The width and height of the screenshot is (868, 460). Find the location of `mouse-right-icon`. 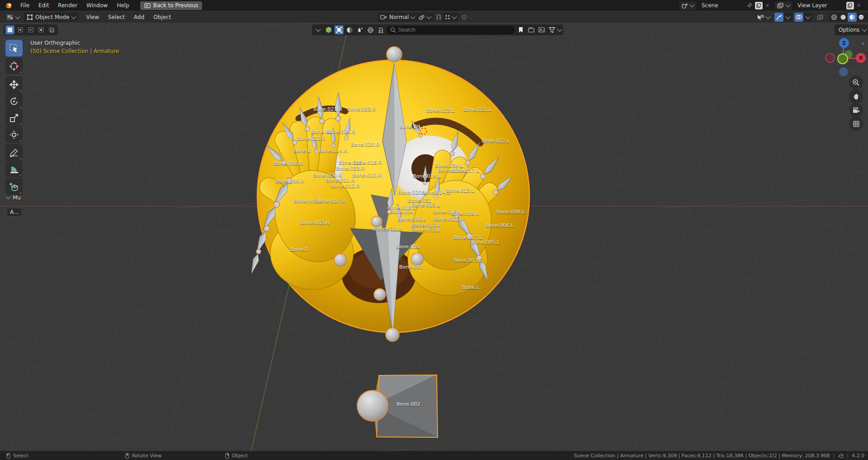

mouse-right-icon is located at coordinates (227, 456).